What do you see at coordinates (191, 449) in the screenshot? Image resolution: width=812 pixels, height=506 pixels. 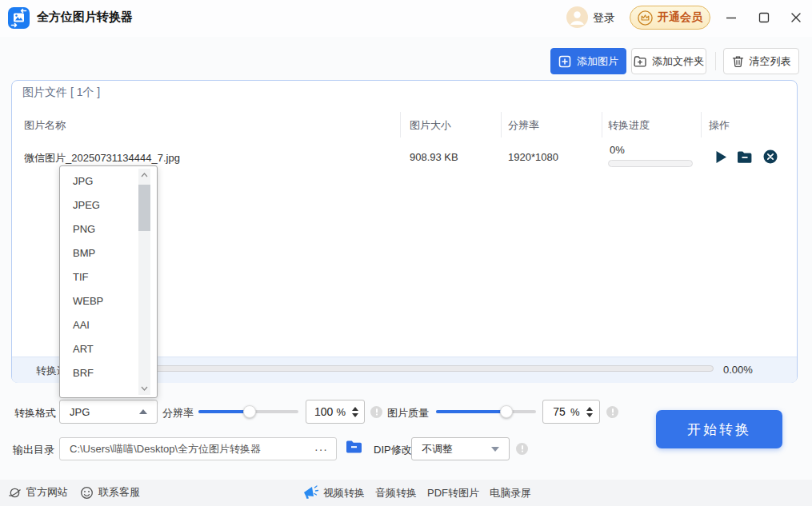 I see `output-path-input` at bounding box center [191, 449].